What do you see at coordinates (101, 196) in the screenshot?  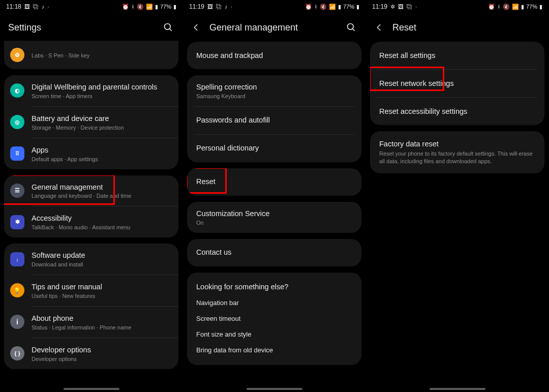 I see `item-subtitle: Language and keyboard · Date and time` at bounding box center [101, 196].